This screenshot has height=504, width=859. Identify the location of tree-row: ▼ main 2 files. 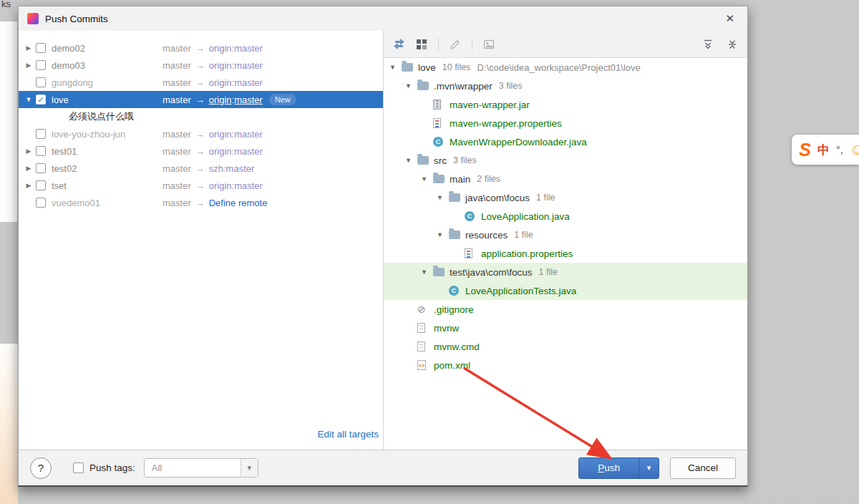
(566, 179).